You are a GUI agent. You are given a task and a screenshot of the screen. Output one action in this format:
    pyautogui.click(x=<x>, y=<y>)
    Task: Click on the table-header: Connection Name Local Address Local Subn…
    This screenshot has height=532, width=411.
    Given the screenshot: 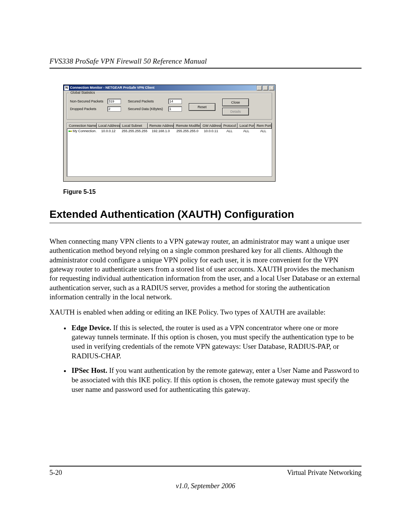 What is the action you would take?
    pyautogui.click(x=169, y=126)
    